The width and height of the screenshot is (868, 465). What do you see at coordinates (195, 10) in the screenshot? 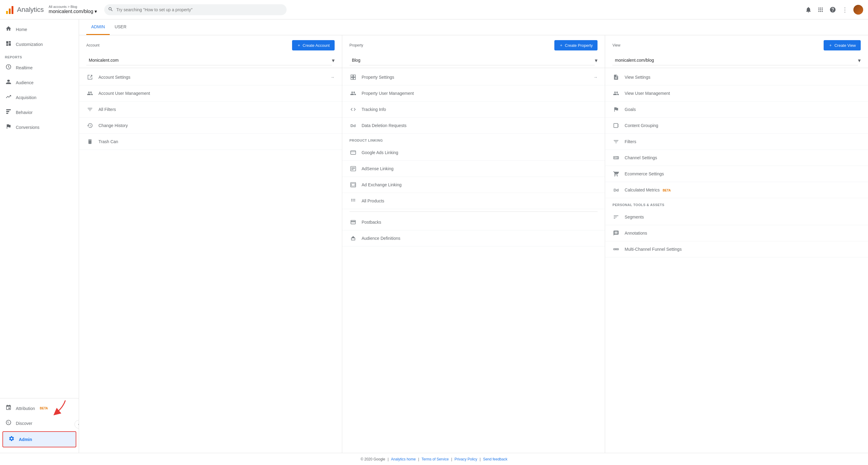
I see `search-bar` at bounding box center [195, 10].